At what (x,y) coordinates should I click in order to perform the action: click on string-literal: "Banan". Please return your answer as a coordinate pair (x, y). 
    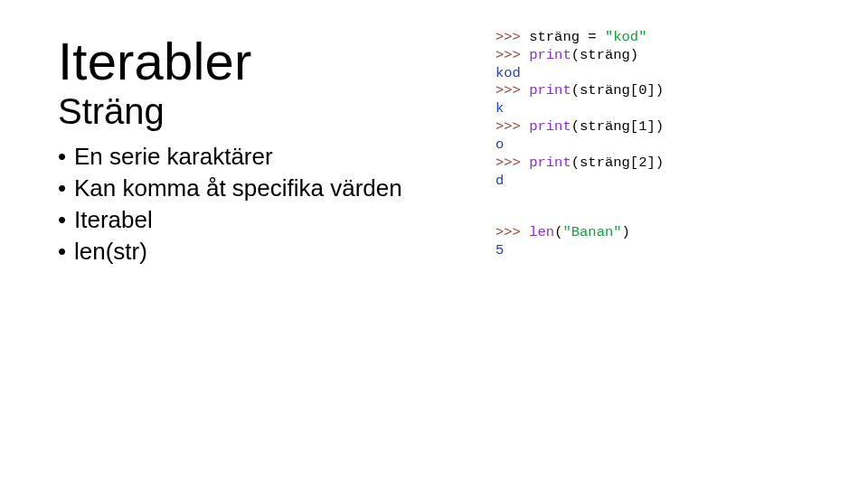
    Looking at the image, I should click on (591, 232).